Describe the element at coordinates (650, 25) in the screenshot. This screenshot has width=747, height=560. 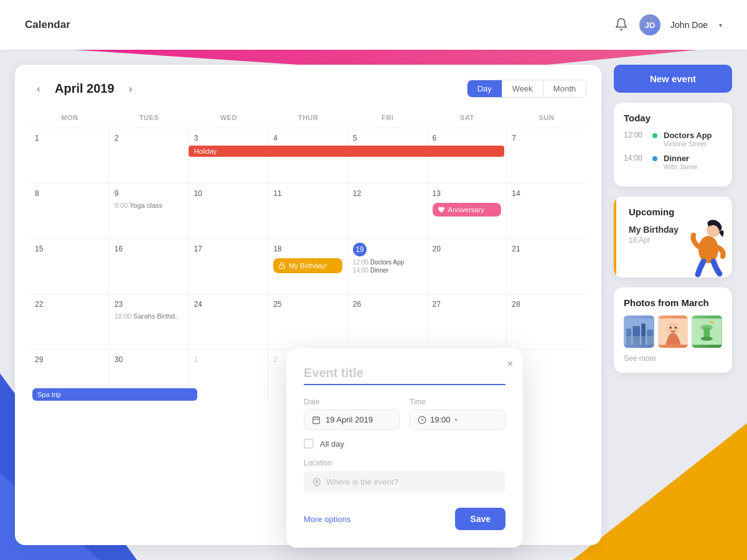
I see `avatar: JD` at that location.